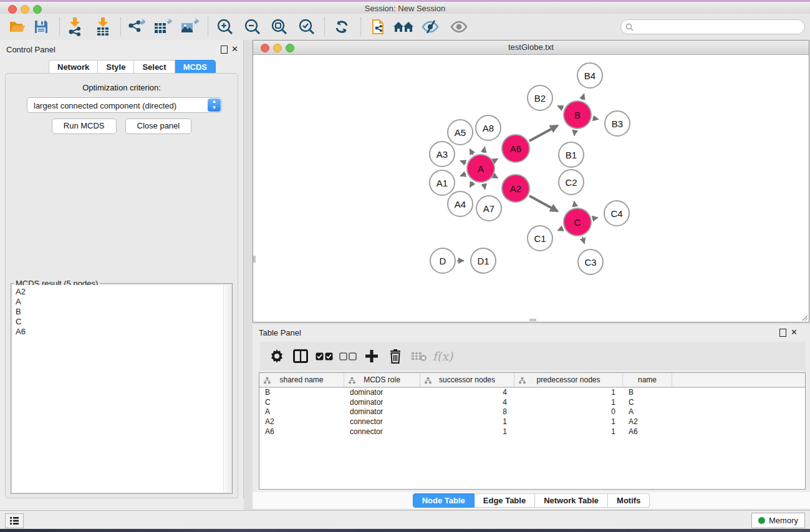  I want to click on task-history-button, so click(14, 521).